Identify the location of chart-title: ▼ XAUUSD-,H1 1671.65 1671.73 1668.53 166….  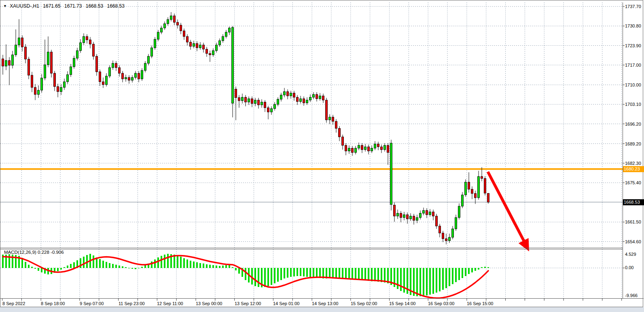
(65, 6).